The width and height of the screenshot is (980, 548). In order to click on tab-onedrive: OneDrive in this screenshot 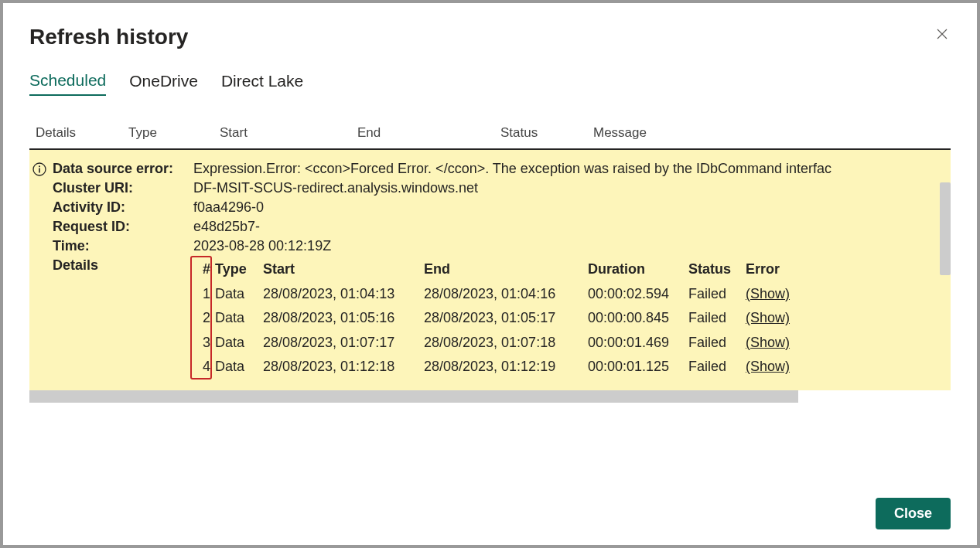, I will do `click(164, 83)`.